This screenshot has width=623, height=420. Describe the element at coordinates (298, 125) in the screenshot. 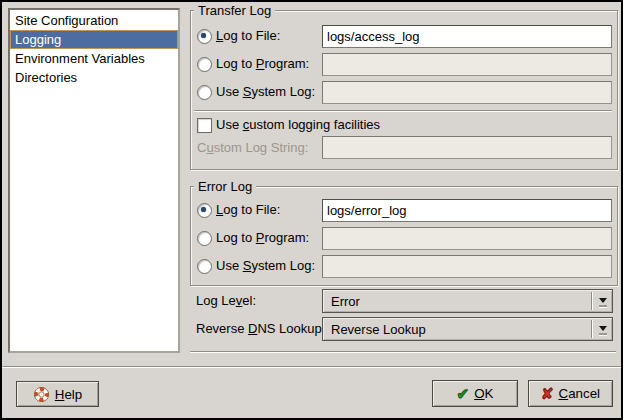

I see `use-custom-logging-facilities-label: Use custom logging facilities` at that location.